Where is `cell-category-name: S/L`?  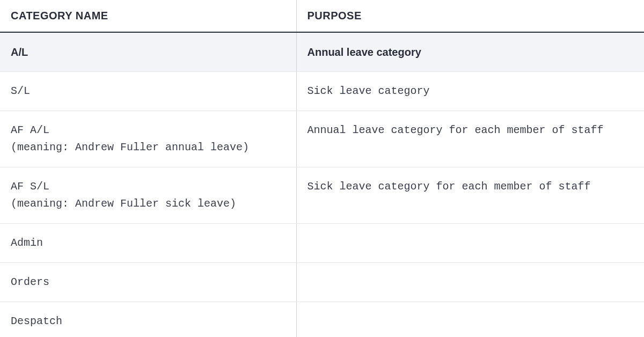 cell-category-name: S/L is located at coordinates (148, 91).